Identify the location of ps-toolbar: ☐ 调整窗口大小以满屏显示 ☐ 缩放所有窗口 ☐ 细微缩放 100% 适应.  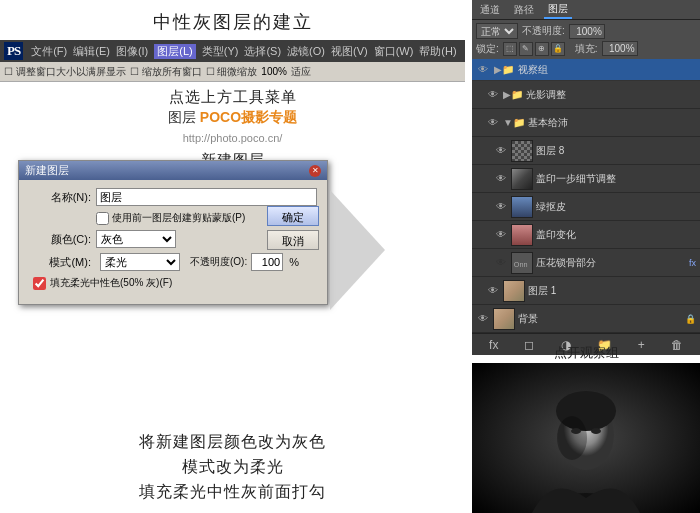
(232, 72).